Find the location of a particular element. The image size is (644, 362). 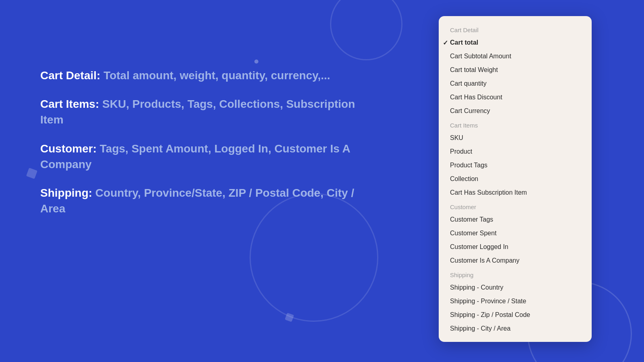

feature-detail-0: Total amount, weight, quantity, currency… is located at coordinates (217, 76).